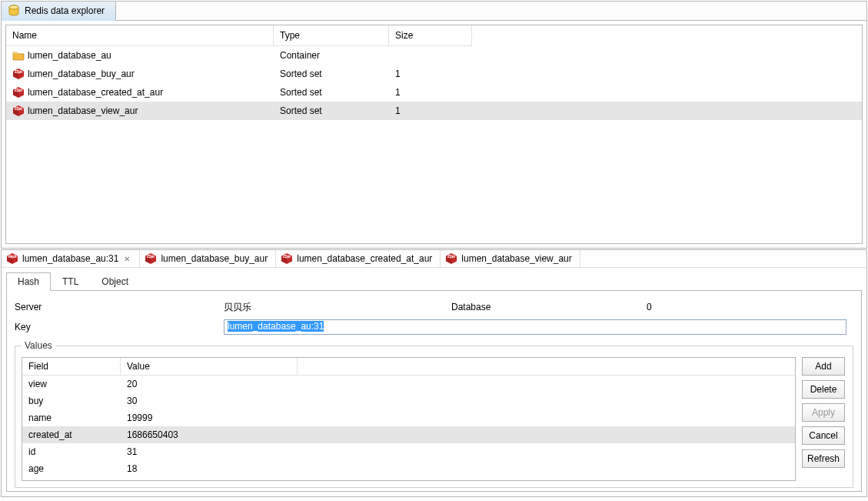  What do you see at coordinates (434, 327) in the screenshot?
I see `key-row: Key lumen_database_au:31` at bounding box center [434, 327].